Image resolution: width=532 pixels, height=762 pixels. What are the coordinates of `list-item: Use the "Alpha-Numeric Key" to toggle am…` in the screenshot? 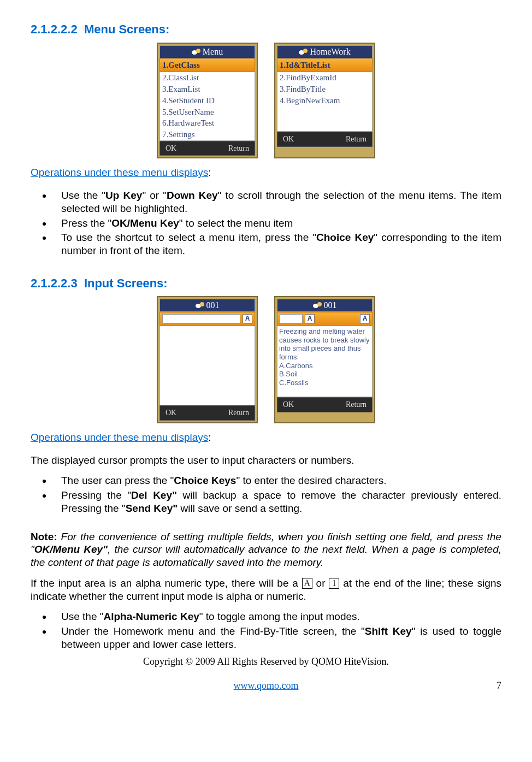 It's located at (277, 617).